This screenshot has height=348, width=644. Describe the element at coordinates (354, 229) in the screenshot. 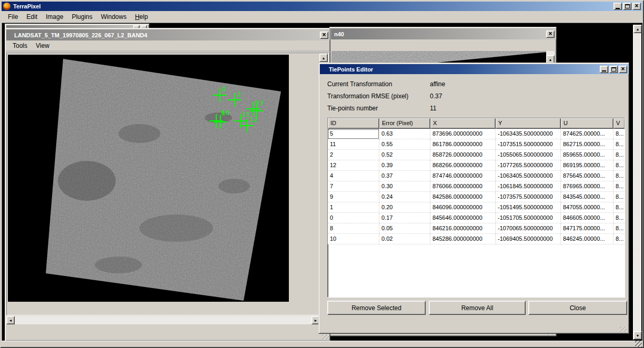

I see `table-cell: 8` at that location.